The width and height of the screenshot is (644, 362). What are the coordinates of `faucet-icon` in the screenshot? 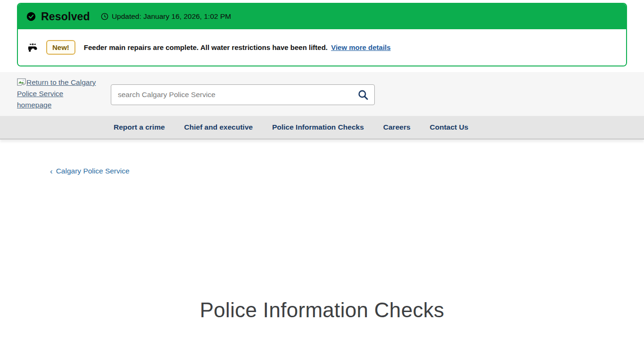 It's located at (33, 47).